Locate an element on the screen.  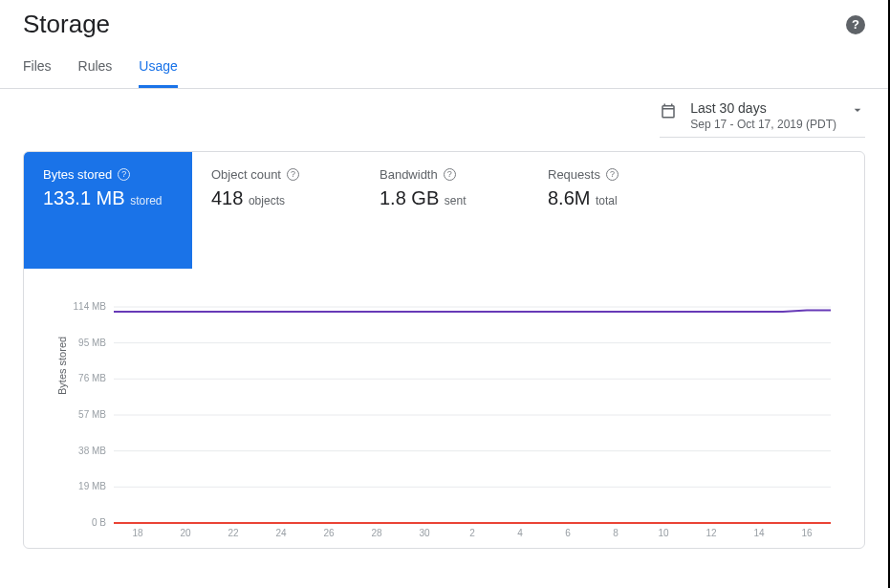
svg-text: 38 MB is located at coordinates (92, 451).